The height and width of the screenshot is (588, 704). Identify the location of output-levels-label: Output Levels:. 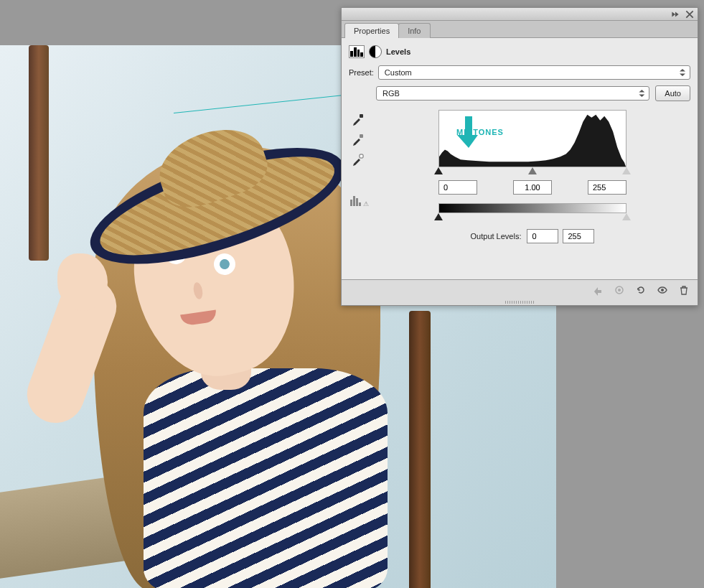
(497, 236).